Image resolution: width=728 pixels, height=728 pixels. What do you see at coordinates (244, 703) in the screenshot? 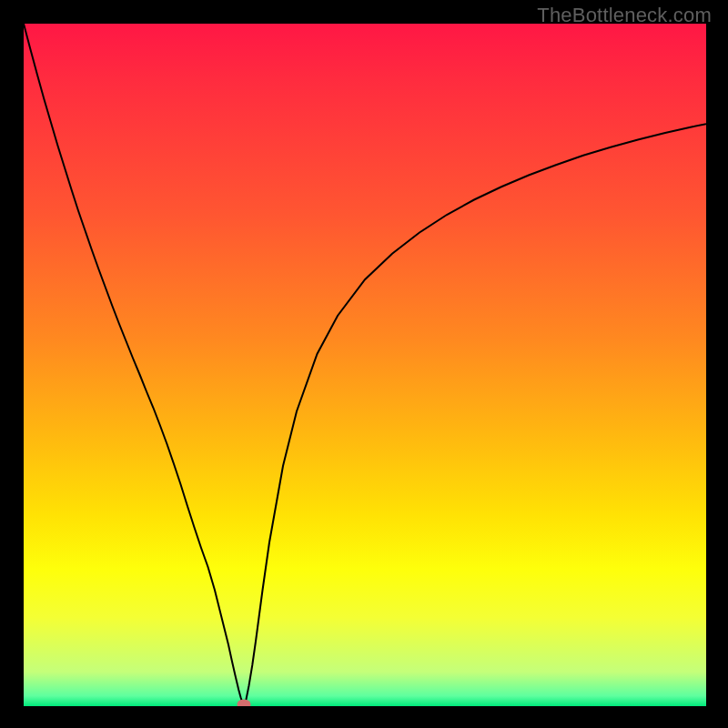
I see `minimum-marker` at bounding box center [244, 703].